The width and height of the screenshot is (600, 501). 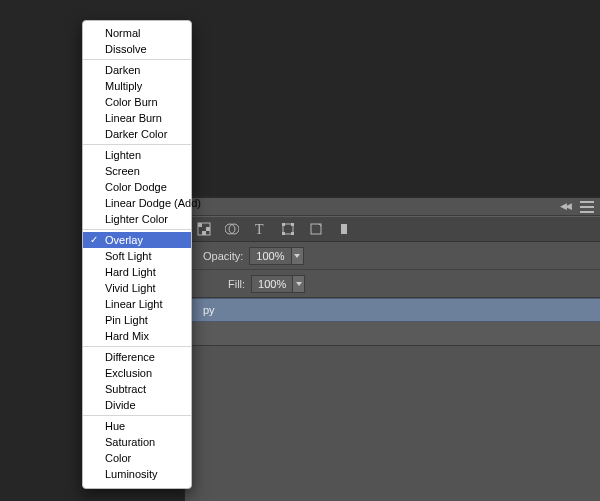 I want to click on blend-mode-item-screen: Screen, so click(x=137, y=171).